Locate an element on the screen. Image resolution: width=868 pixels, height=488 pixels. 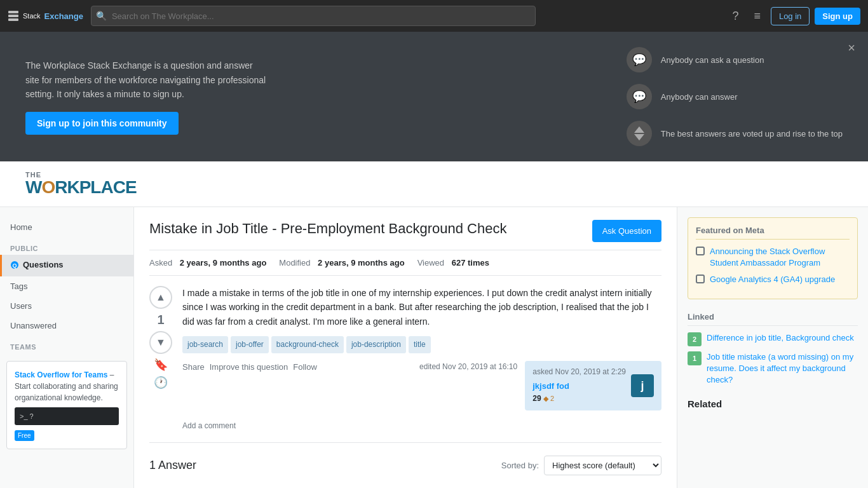
post-tags: job-search job-offer background-check jo… is located at coordinates (422, 344).